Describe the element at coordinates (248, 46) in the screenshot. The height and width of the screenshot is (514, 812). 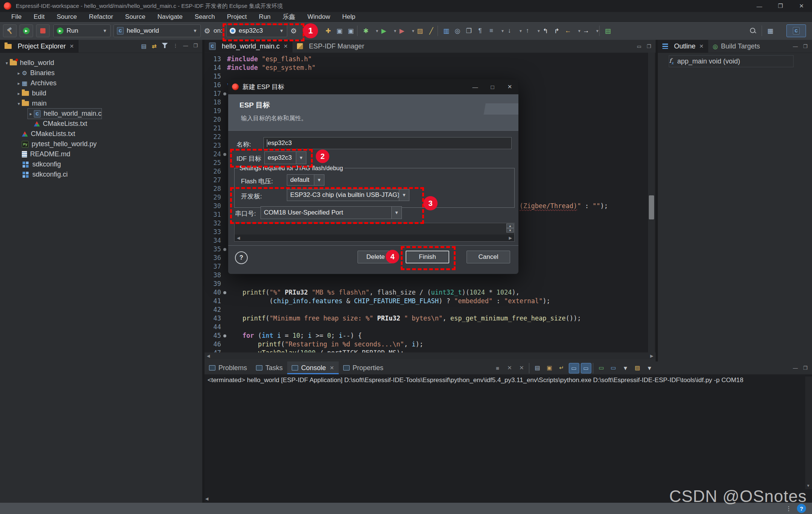
I see `editor-tab-hello-world-main-c: Chello_world_main.c✕` at that location.